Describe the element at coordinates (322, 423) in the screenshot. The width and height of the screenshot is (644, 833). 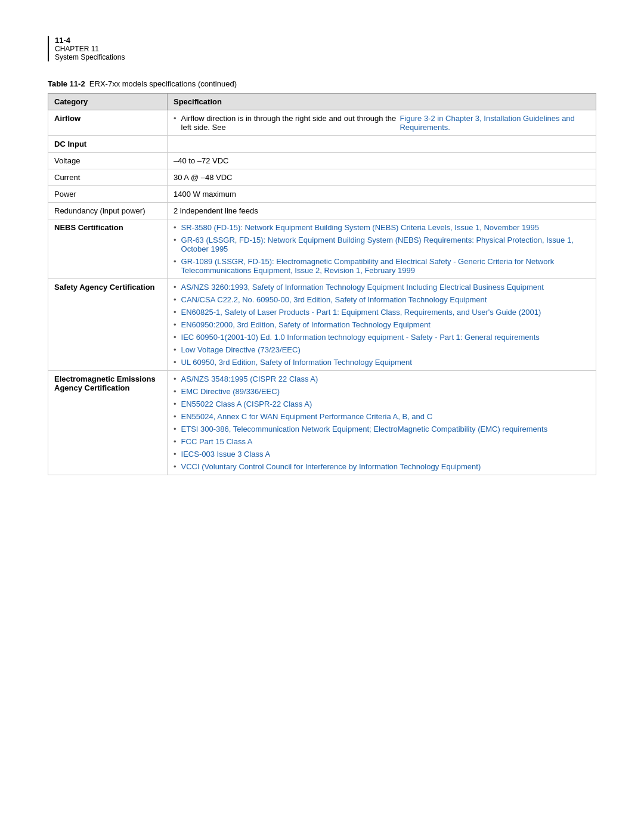
I see `table-row: Electromagnetic Emissions Agency Certifi…` at that location.